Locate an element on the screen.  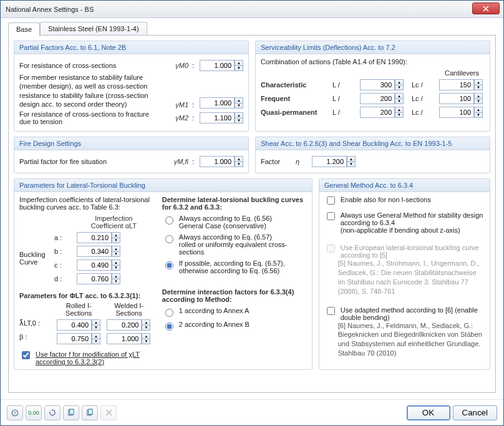
checkbox-adapted is located at coordinates (331, 311).